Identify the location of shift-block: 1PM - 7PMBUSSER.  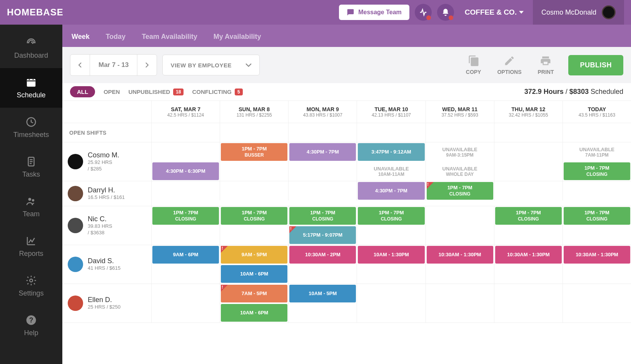
(254, 152).